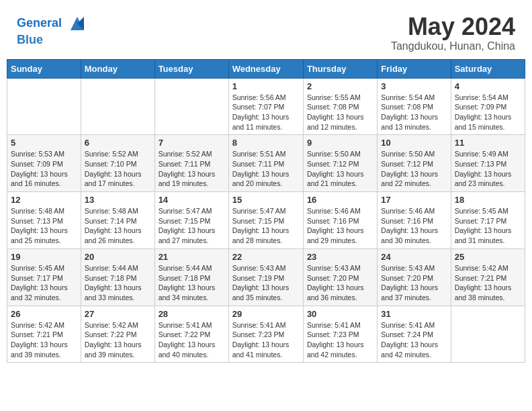 This screenshot has width=532, height=411. What do you see at coordinates (118, 200) in the screenshot?
I see `day-number: 13` at bounding box center [118, 200].